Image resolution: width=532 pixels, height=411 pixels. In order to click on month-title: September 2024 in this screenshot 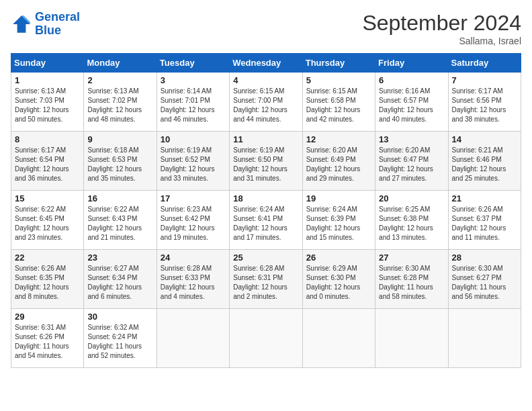, I will do `click(442, 23)`.